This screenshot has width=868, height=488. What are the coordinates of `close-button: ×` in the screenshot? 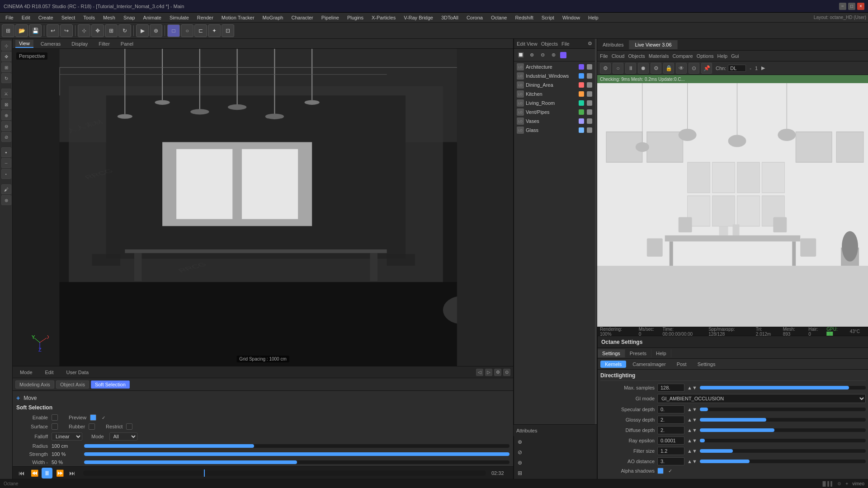 It's located at (861, 6).